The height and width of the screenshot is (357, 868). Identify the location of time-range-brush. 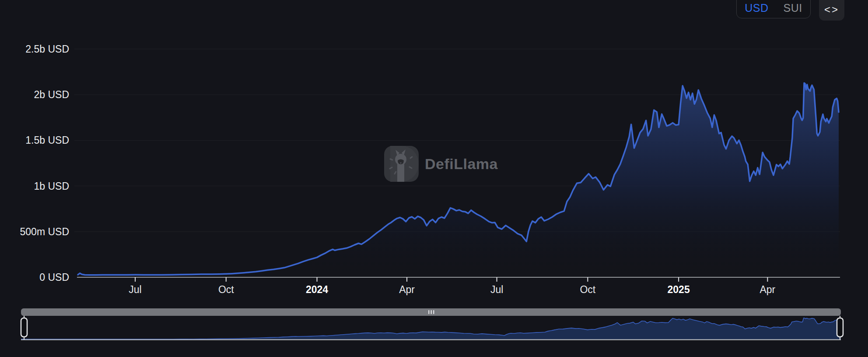
(434, 328).